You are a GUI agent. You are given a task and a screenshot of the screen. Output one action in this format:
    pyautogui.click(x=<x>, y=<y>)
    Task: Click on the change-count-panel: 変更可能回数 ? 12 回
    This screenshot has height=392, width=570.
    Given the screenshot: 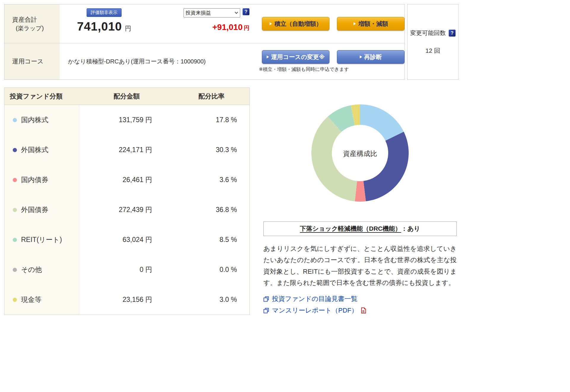 What is the action you would take?
    pyautogui.click(x=433, y=42)
    